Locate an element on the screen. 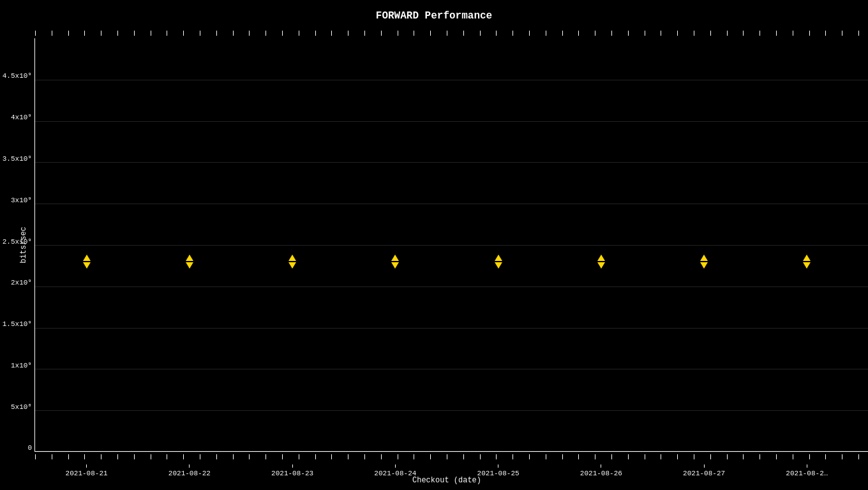 The height and width of the screenshot is (490, 868). y-tick-label: 2.5x10⁹ is located at coordinates (17, 241).